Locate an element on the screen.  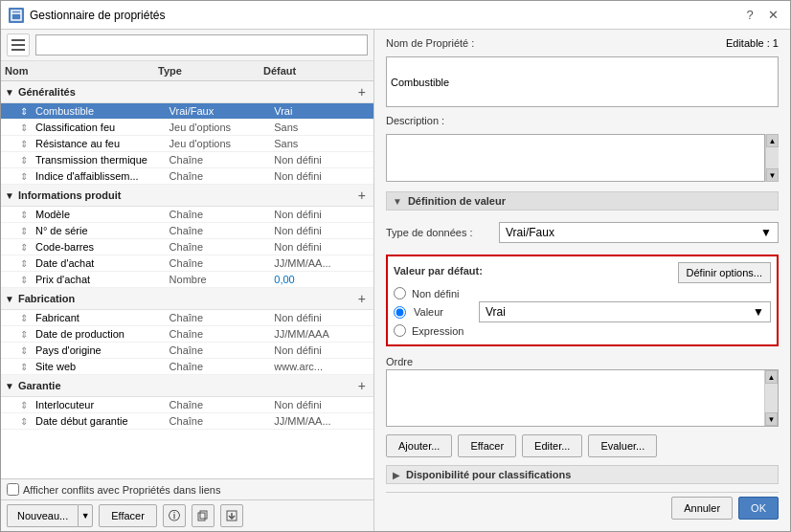
table-row: ⇕ Combustible Vrai/Faux Vrai is located at coordinates (188, 111).